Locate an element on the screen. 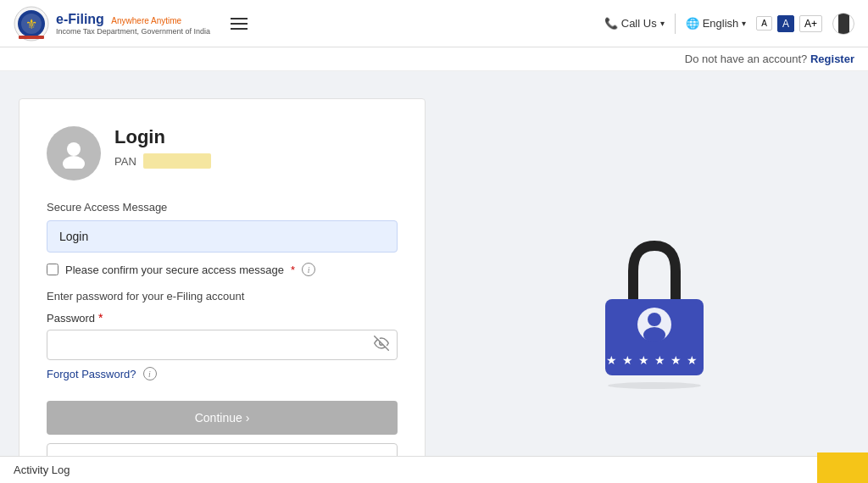 Image resolution: width=868 pixels, height=483 pixels. font-increase-button: A+ is located at coordinates (810, 24).